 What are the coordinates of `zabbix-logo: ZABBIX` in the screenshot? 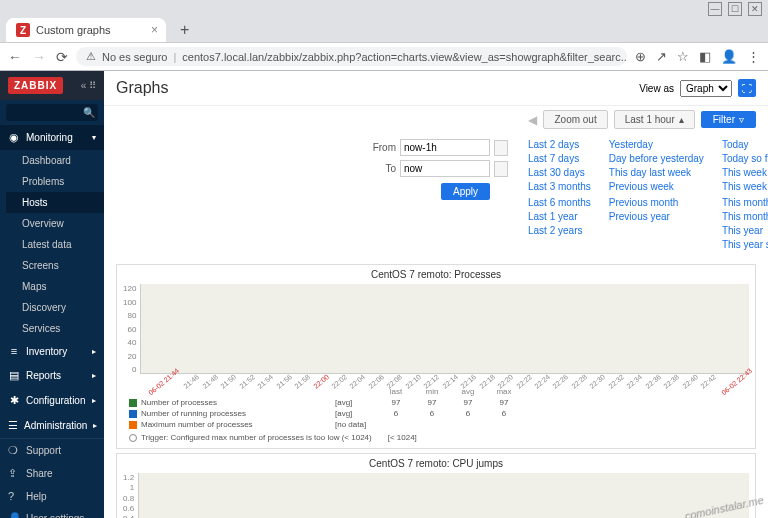 It's located at (36, 86).